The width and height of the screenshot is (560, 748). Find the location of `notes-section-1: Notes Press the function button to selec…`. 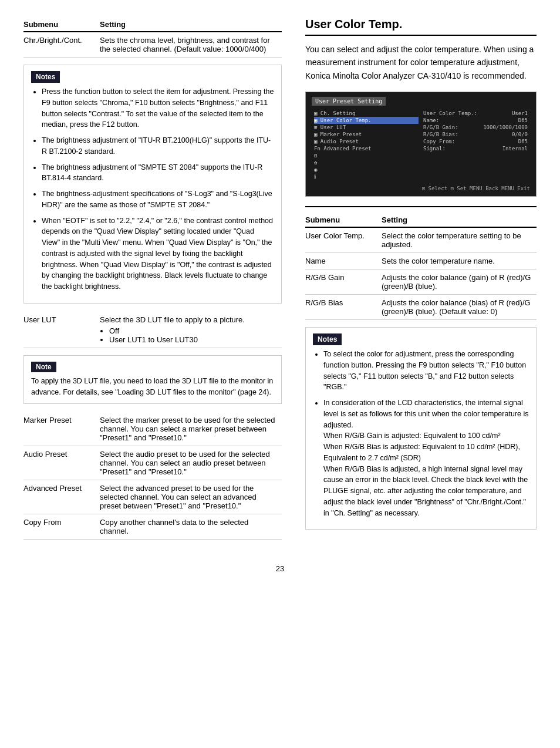

notes-section-1: Notes Press the function button to selec… is located at coordinates (153, 184).